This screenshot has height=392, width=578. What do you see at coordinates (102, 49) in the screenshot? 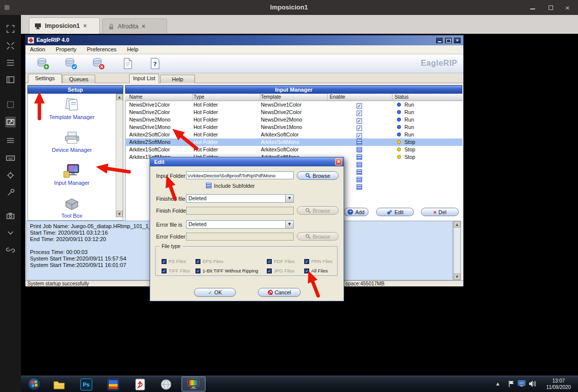
I see `menu-preferences: Preferences` at bounding box center [102, 49].